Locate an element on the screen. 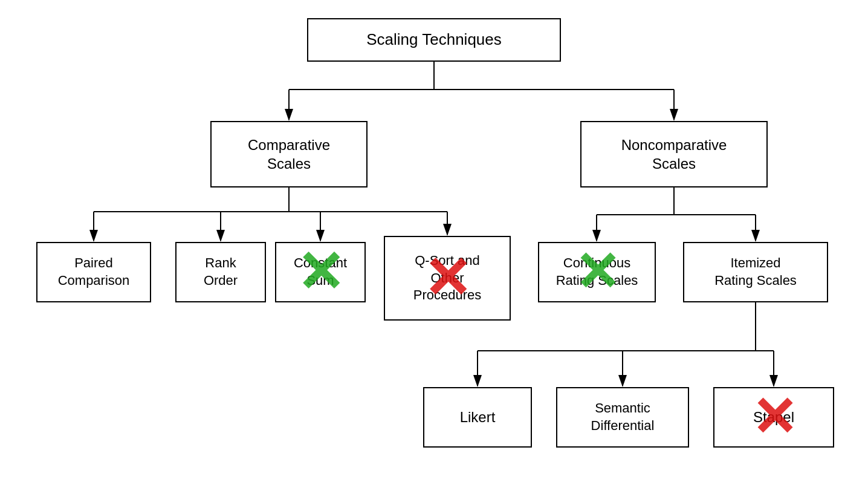 Image resolution: width=868 pixels, height=479 pixels. node-stapel: Stapel ✕ is located at coordinates (774, 417).